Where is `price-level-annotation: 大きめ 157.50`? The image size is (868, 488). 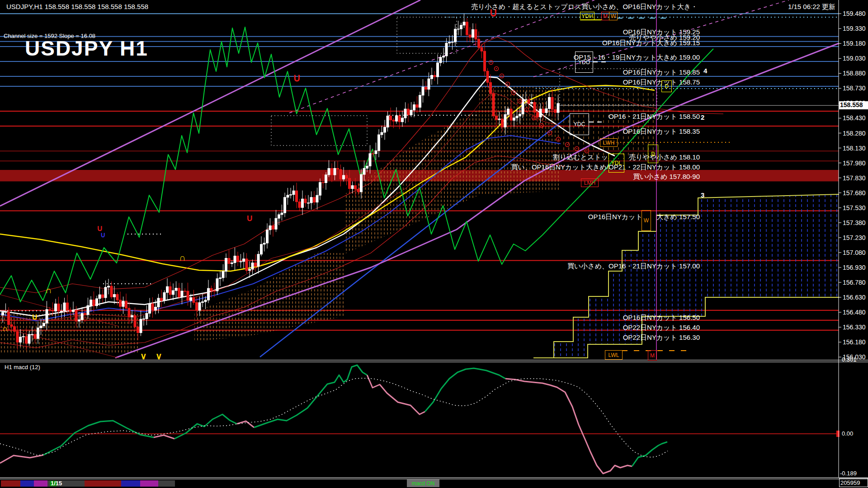
price-level-annotation: 大きめ 157.50 is located at coordinates (678, 217).